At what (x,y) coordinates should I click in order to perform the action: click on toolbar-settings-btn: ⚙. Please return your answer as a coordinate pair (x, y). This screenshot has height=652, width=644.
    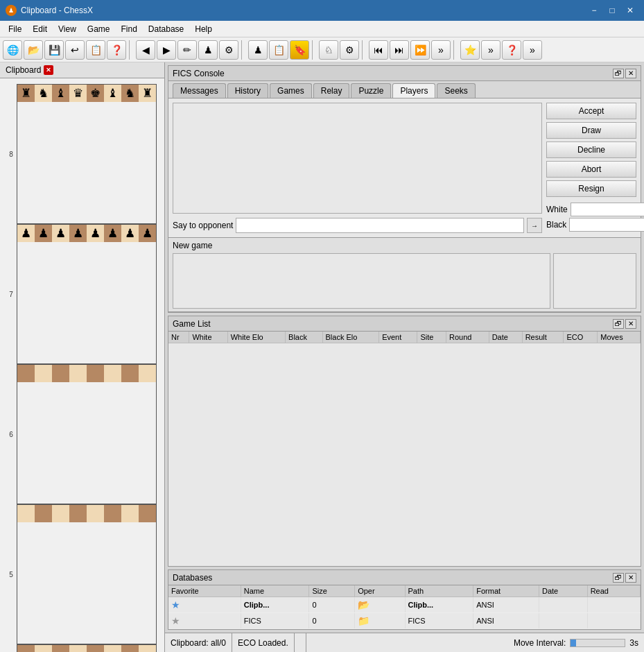
    Looking at the image, I should click on (229, 50).